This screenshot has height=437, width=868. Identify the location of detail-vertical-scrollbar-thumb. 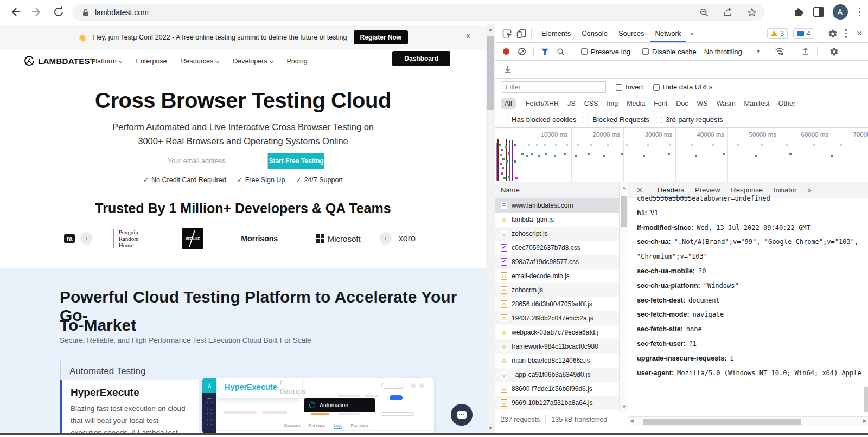
(866, 399).